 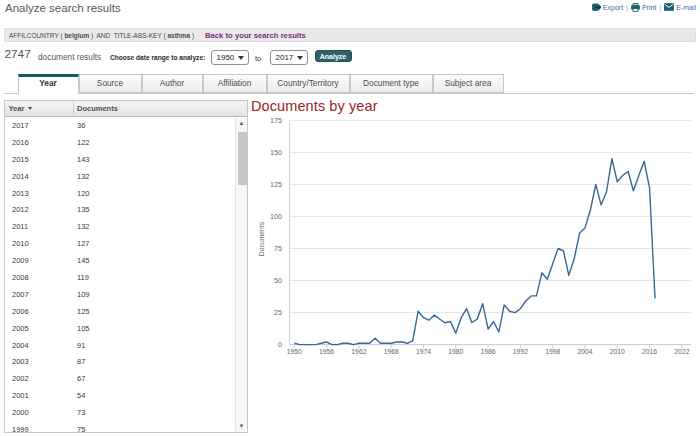 I want to click on svg-text: 1956, so click(x=326, y=352).